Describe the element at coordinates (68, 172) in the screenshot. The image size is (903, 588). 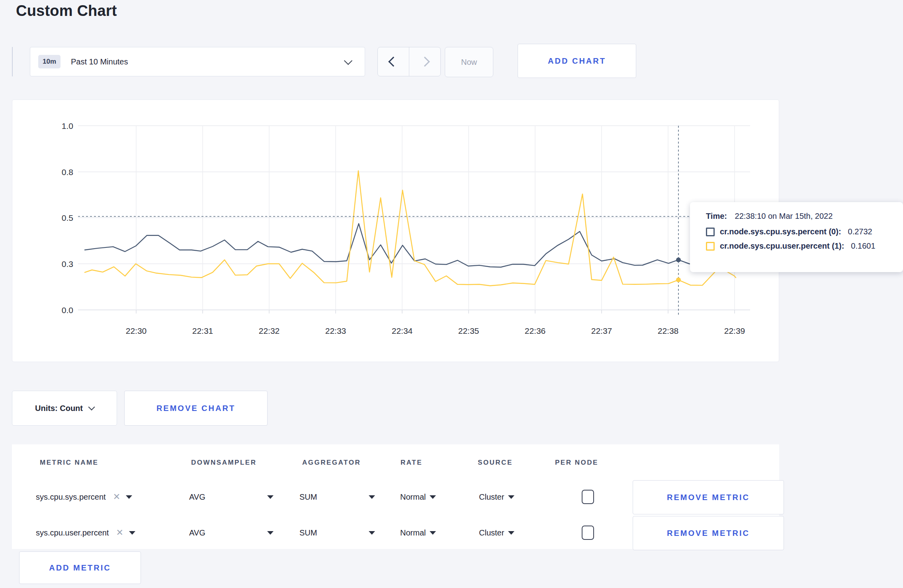
I see `y-axis-label: 0.8` at that location.